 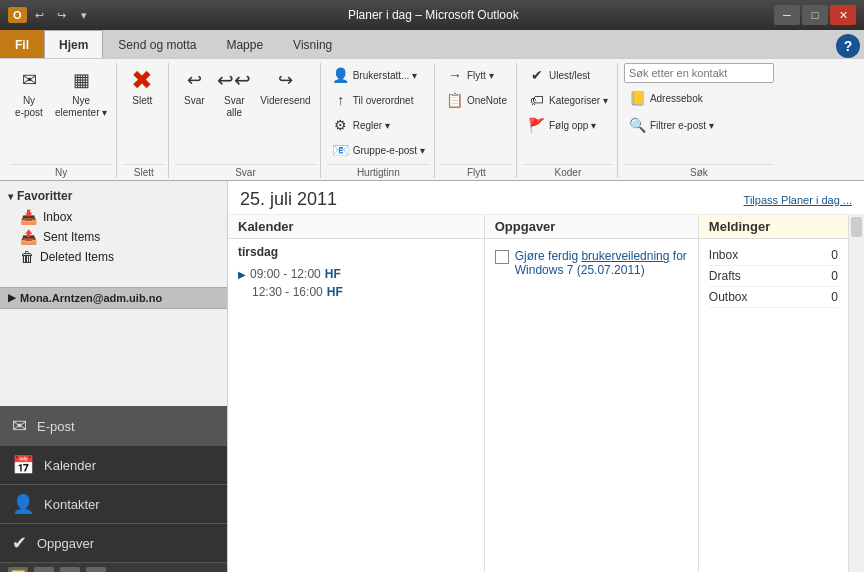 What do you see at coordinates (815, 15) in the screenshot?
I see `maximize-button: □` at bounding box center [815, 15].